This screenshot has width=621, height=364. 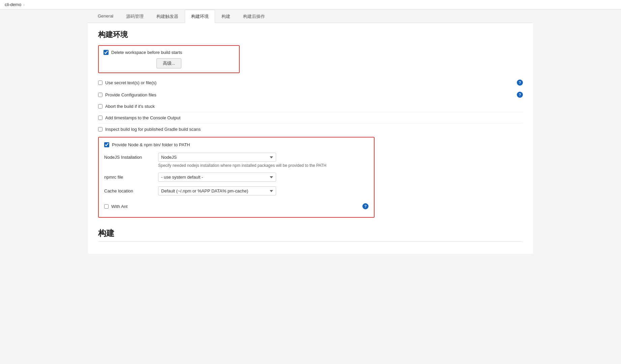 What do you see at coordinates (107, 145) in the screenshot?
I see `node-checkbox` at bounding box center [107, 145].